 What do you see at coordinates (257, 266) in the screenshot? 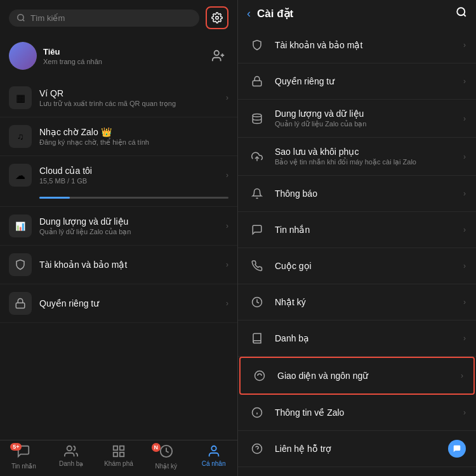
I see `phone-icon` at bounding box center [257, 266].